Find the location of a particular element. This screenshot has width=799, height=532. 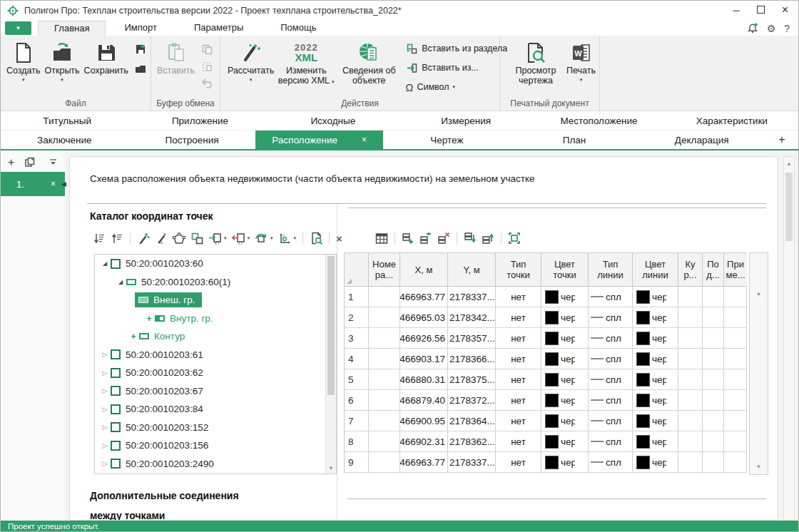

tree-item: ▷ 50:20:0010203:62 is located at coordinates (215, 373).